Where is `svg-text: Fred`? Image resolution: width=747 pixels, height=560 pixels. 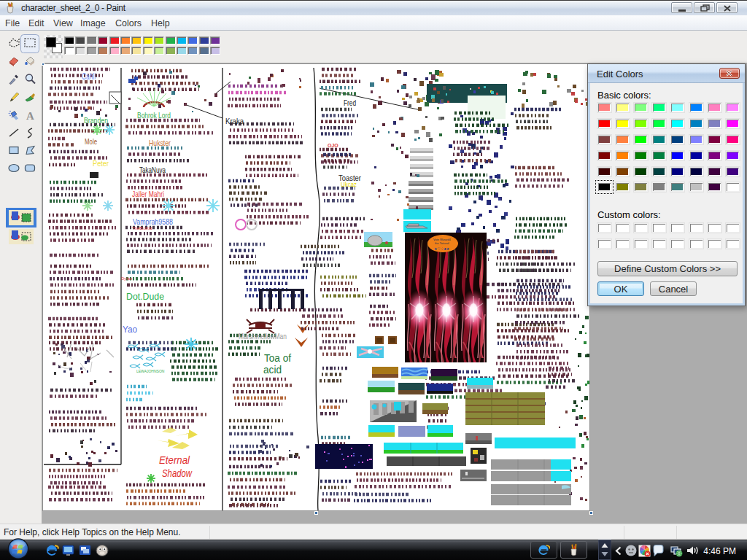 svg-text: Fred is located at coordinates (350, 103).